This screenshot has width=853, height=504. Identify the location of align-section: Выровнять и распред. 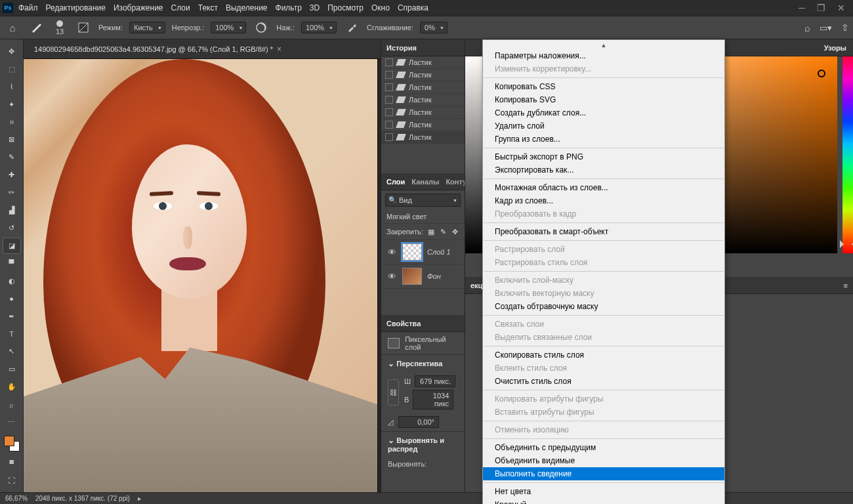
(423, 444).